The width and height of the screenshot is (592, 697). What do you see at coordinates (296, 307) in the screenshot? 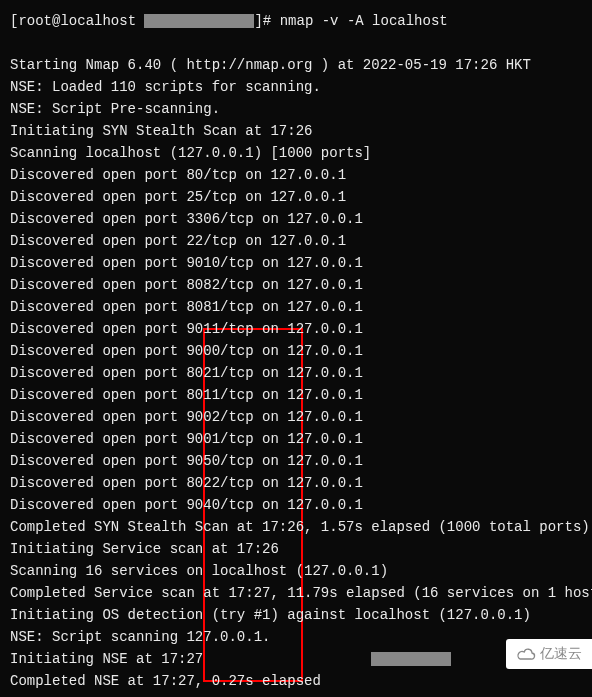
I see `port-line: Discovered open port 8081/tcp on 127.0.0…` at bounding box center [296, 307].